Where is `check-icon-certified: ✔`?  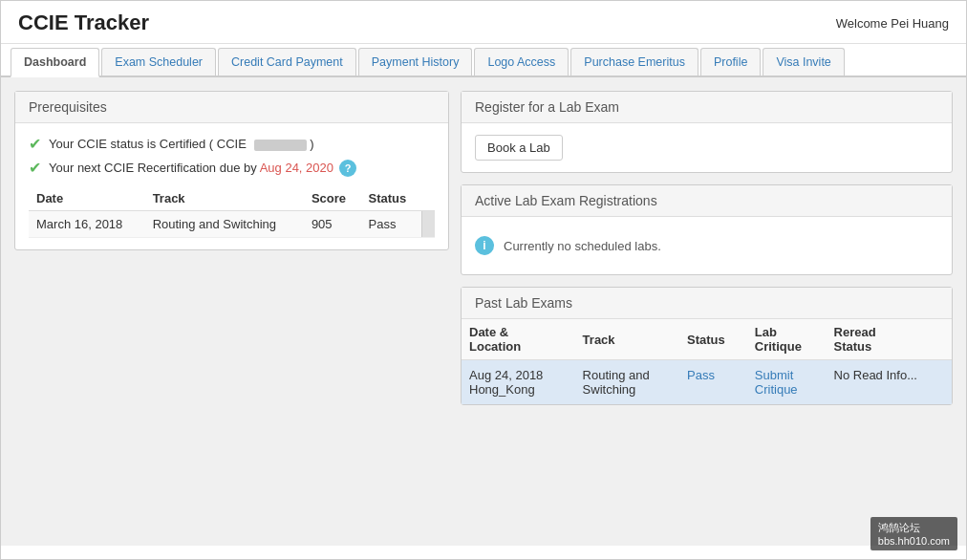
check-icon-certified: ✔ is located at coordinates (34, 143).